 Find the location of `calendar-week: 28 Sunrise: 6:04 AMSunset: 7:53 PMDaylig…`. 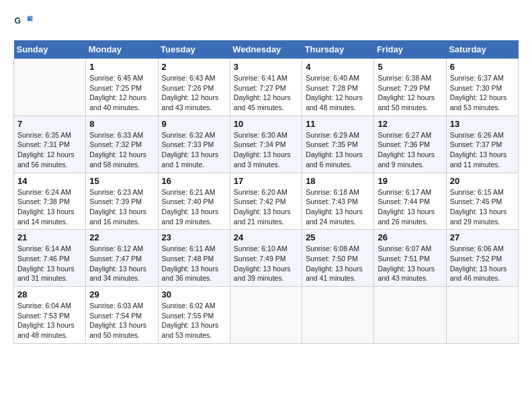

calendar-week: 28 Sunrise: 6:04 AMSunset: 7:53 PMDaylig… is located at coordinates (266, 316).